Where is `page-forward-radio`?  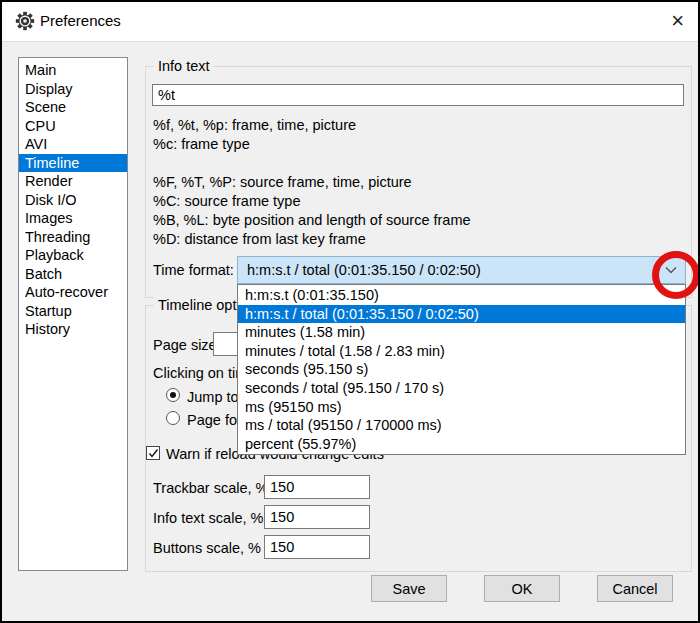
page-forward-radio is located at coordinates (173, 418).